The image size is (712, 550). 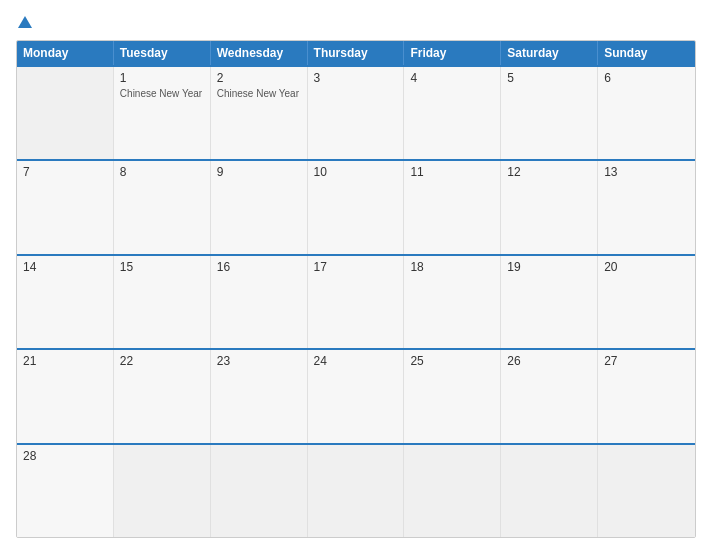 What do you see at coordinates (162, 267) in the screenshot?
I see `day-number: 15` at bounding box center [162, 267].